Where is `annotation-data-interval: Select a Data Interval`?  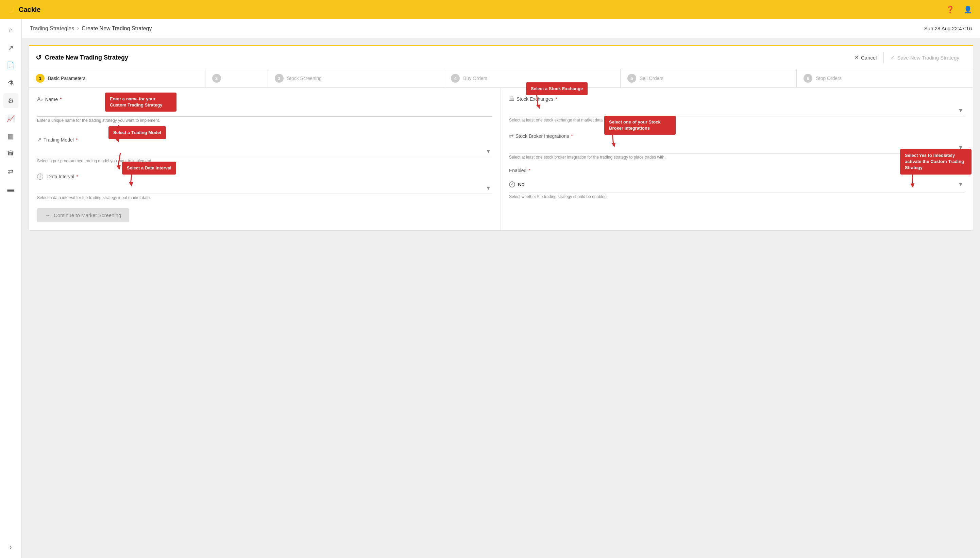 annotation-data-interval: Select a Data Interval is located at coordinates (149, 168).